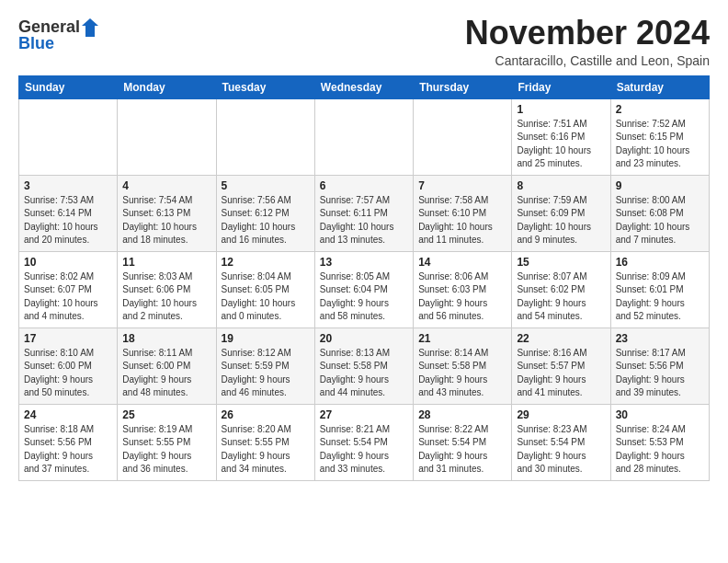 This screenshot has width=728, height=563. Describe the element at coordinates (265, 86) in the screenshot. I see `weekday-header: Tuesday` at that location.